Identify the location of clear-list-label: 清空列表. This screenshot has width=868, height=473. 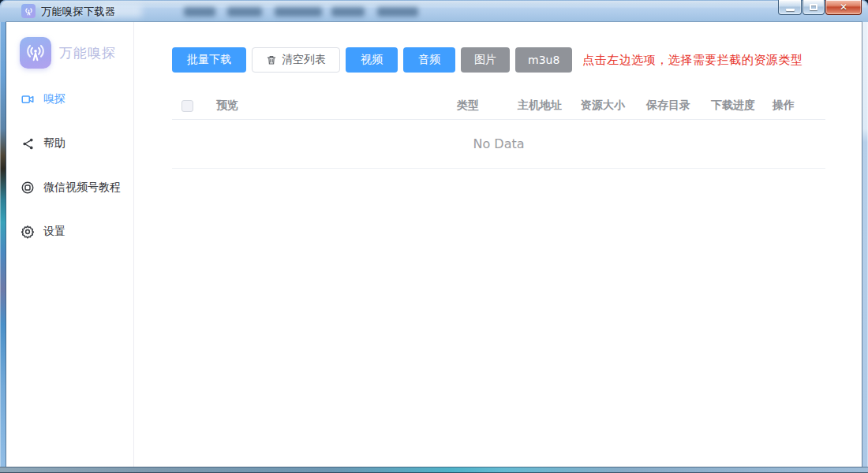
(304, 60).